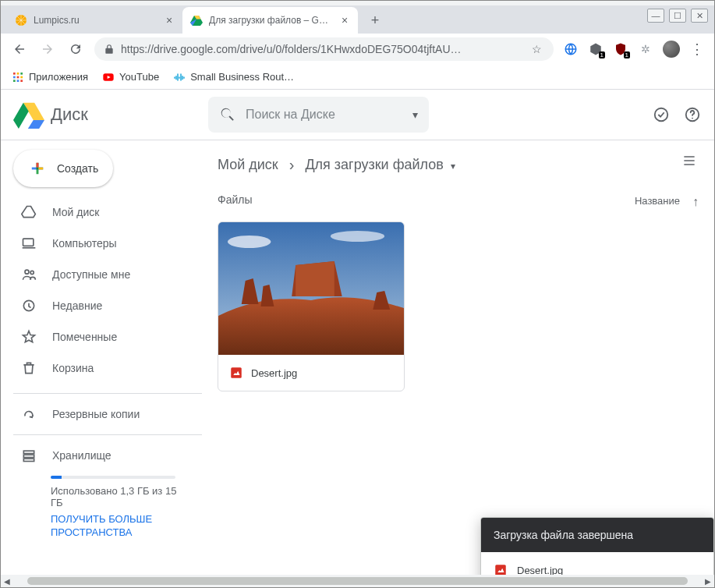  Describe the element at coordinates (7, 582) in the screenshot. I see `scroll-left-icon: ◀` at that location.